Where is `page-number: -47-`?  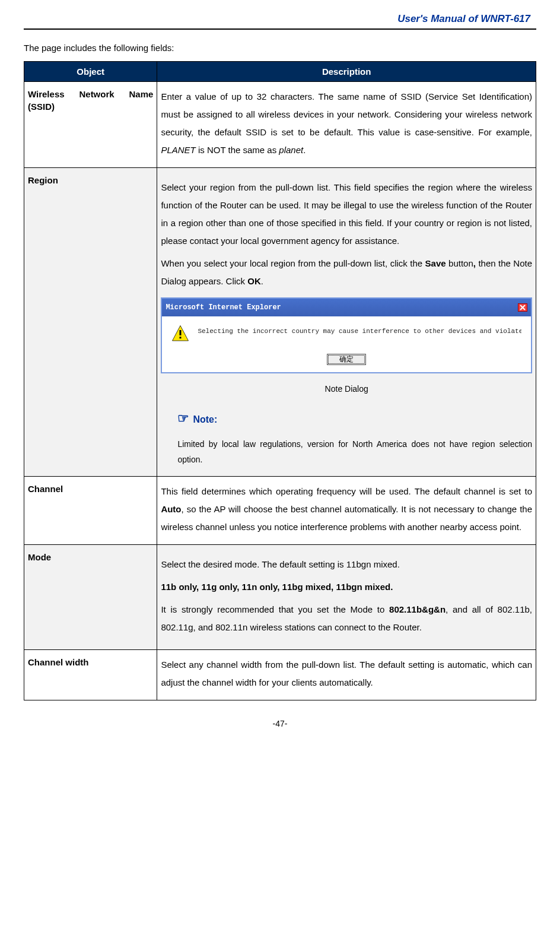 page-number: -47- is located at coordinates (280, 724).